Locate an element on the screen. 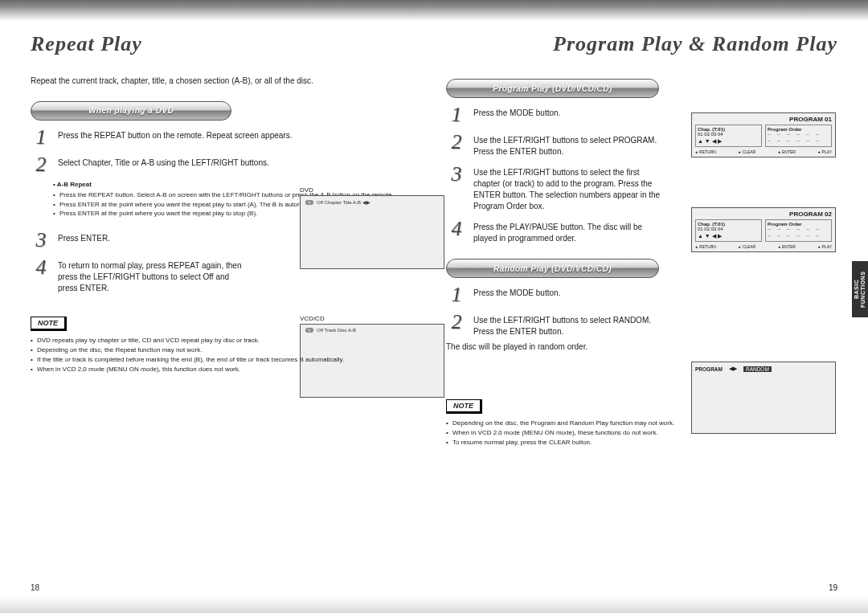  note-item: To resume normal play, press the CLEAR b… is located at coordinates (641, 443).